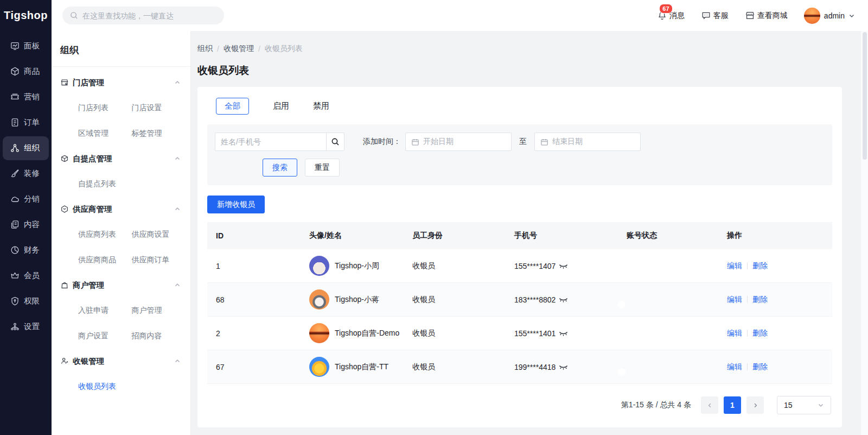 This screenshot has height=435, width=868. Describe the element at coordinates (26, 15) in the screenshot. I see `app-logo: Tigshop` at that location.